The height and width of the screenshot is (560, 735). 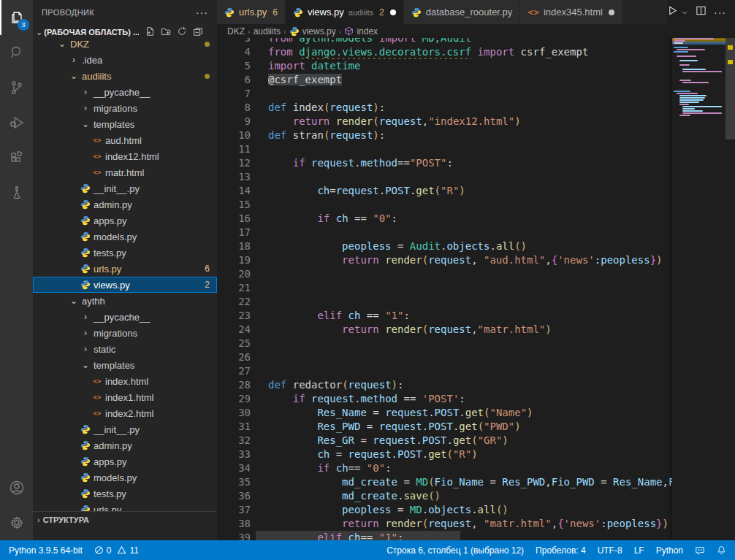 I want to click on code-line-9: 9return render(request,"index12.html"), so click(x=444, y=121).